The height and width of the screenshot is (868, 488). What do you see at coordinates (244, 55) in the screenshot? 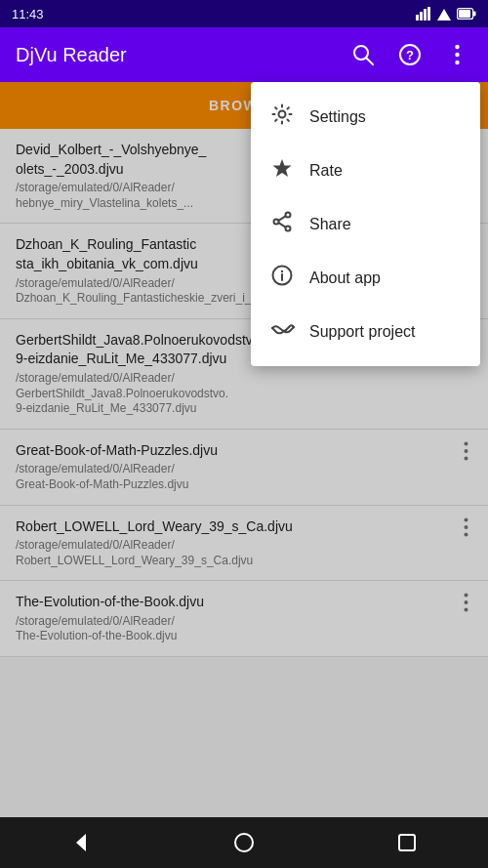
I see `app-bar: DjVu Reader ?` at bounding box center [244, 55].